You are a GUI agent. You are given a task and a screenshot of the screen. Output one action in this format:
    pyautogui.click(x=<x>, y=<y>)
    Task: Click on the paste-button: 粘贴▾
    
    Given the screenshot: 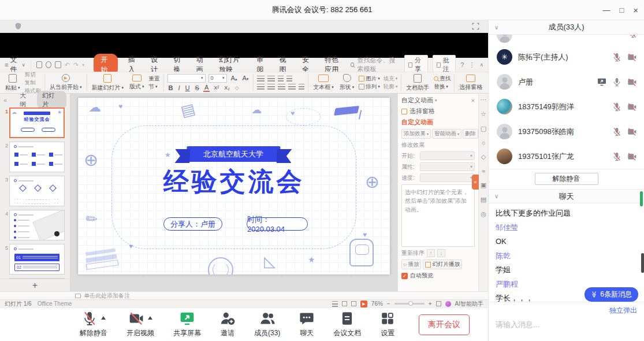 What is the action you would take?
    pyautogui.click(x=13, y=83)
    